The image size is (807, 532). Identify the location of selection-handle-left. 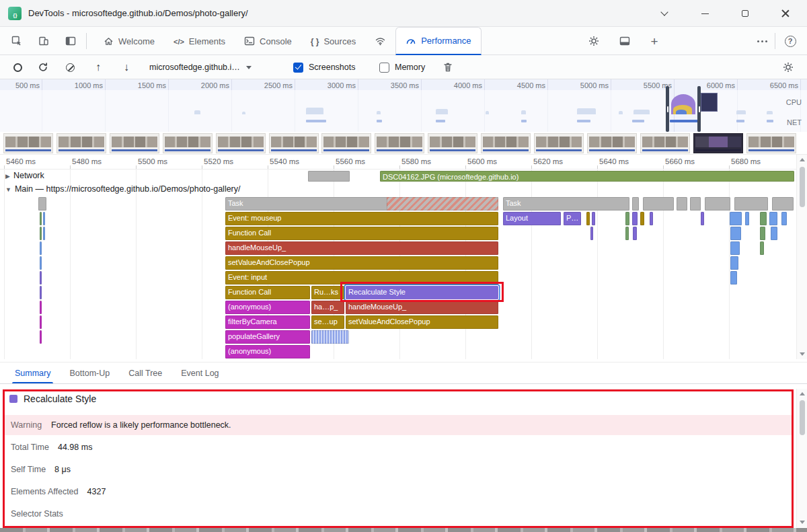
(667, 109).